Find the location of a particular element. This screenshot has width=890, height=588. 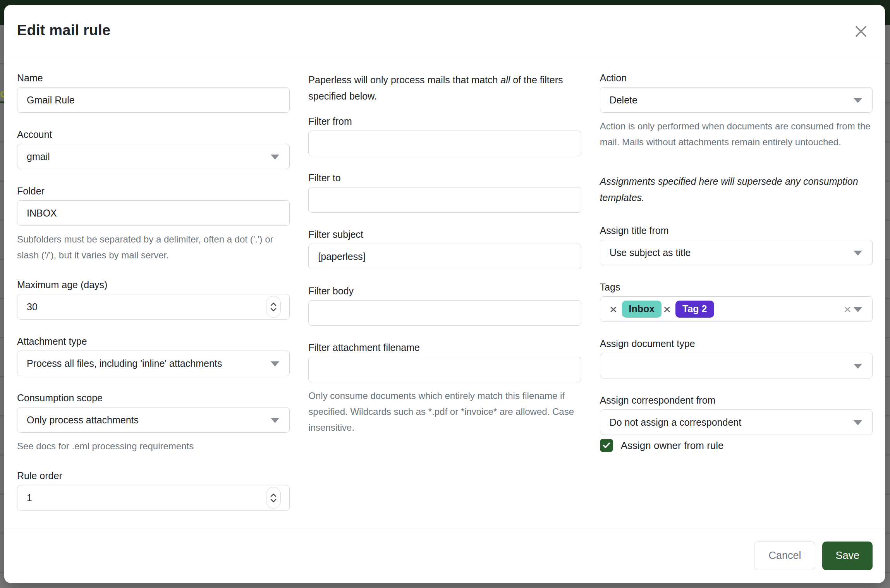

assign-title-from-label: Assign title from is located at coordinates (736, 230).